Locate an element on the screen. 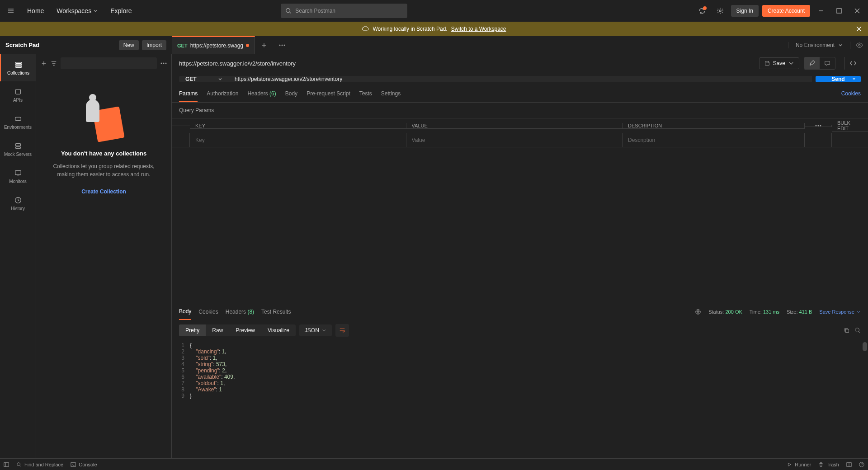  search-response-button is located at coordinates (858, 330).